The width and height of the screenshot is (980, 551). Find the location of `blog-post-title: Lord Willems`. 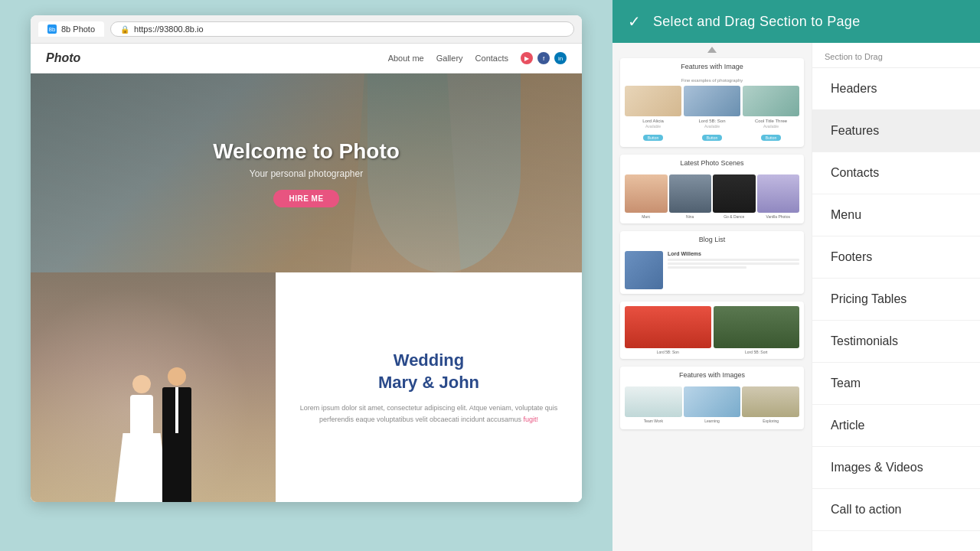

blog-post-title: Lord Willems is located at coordinates (733, 254).